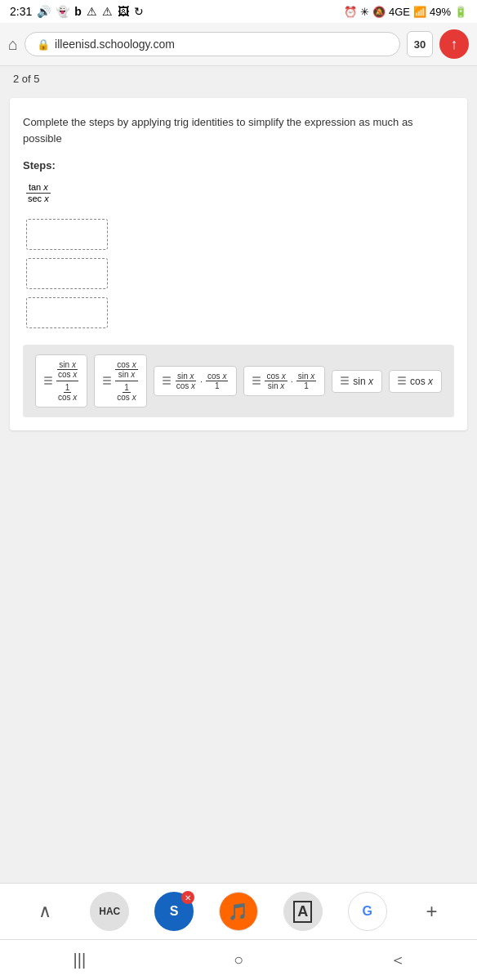 This screenshot has width=477, height=980. What do you see at coordinates (77, 11) in the screenshot?
I see `status-left: 2:31 🔊 👻 b ⚠ ⚠ 🖼 ↻` at bounding box center [77, 11].